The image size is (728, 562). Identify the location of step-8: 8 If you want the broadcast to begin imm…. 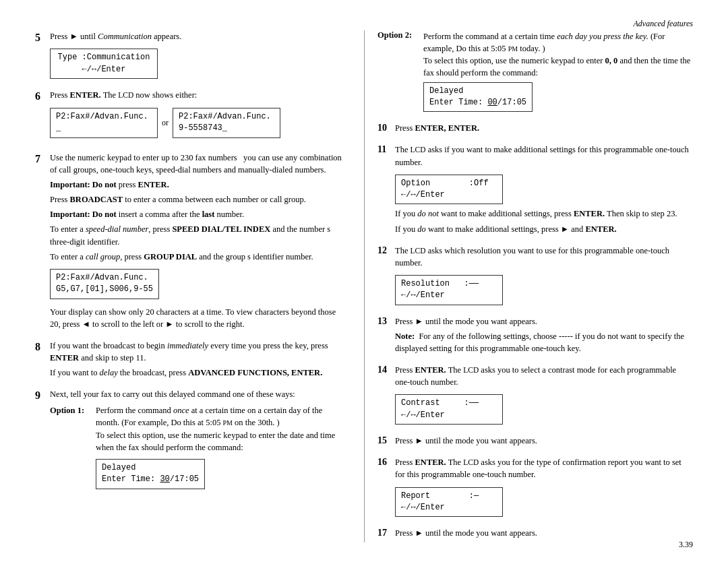
(190, 361).